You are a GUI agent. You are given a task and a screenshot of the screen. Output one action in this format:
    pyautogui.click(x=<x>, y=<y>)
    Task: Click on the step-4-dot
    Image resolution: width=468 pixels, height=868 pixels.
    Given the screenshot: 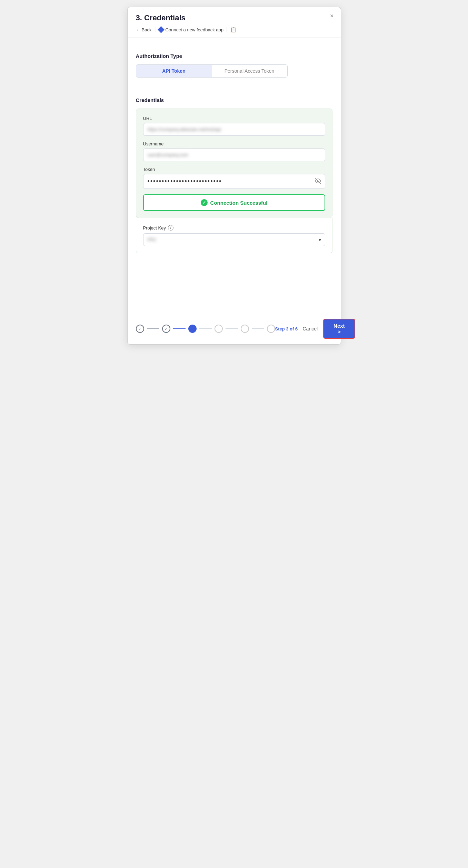 What is the action you would take?
    pyautogui.click(x=219, y=329)
    